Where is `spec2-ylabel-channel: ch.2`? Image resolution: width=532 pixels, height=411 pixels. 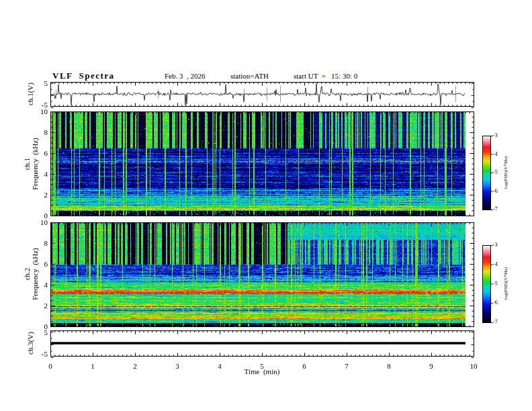
spec2-ylabel-channel: ch.2 is located at coordinates (27, 274).